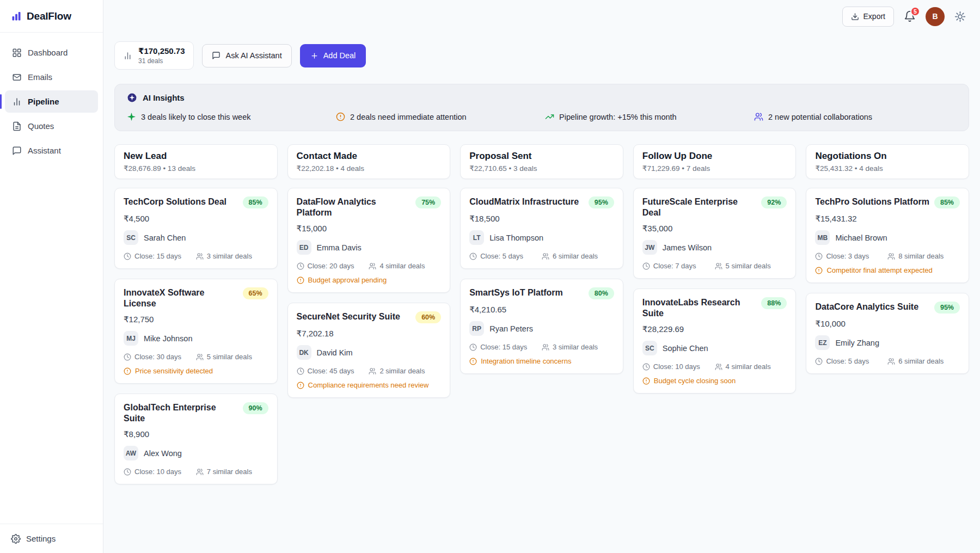  Describe the element at coordinates (369, 168) in the screenshot. I see `column-summary: ₹22,202.18 • 4 deals` at that location.